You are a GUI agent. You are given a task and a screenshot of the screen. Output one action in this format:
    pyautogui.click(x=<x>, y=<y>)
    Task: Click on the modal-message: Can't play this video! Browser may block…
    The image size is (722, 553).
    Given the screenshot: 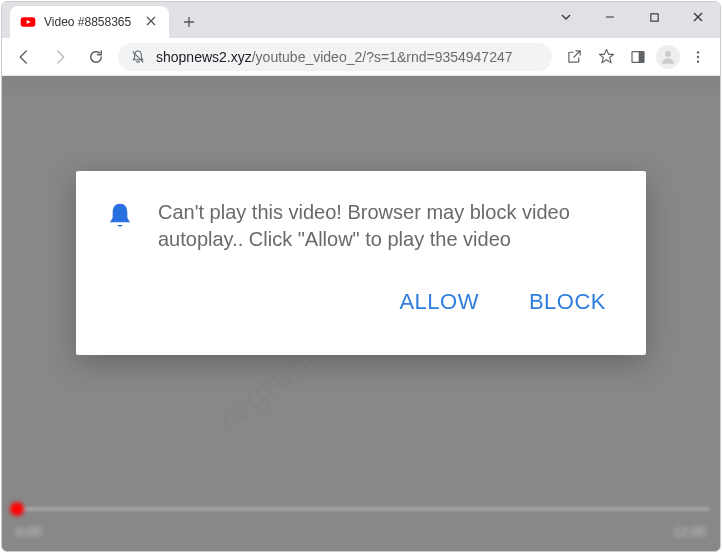 What is the action you would take?
    pyautogui.click(x=388, y=226)
    